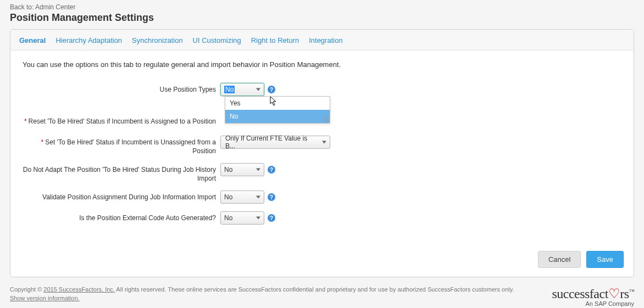 The height and width of the screenshot is (308, 644). What do you see at coordinates (322, 292) in the screenshot?
I see `footer: Copyright © 2015 SuccessFactors, Inc. Al…` at bounding box center [322, 292].